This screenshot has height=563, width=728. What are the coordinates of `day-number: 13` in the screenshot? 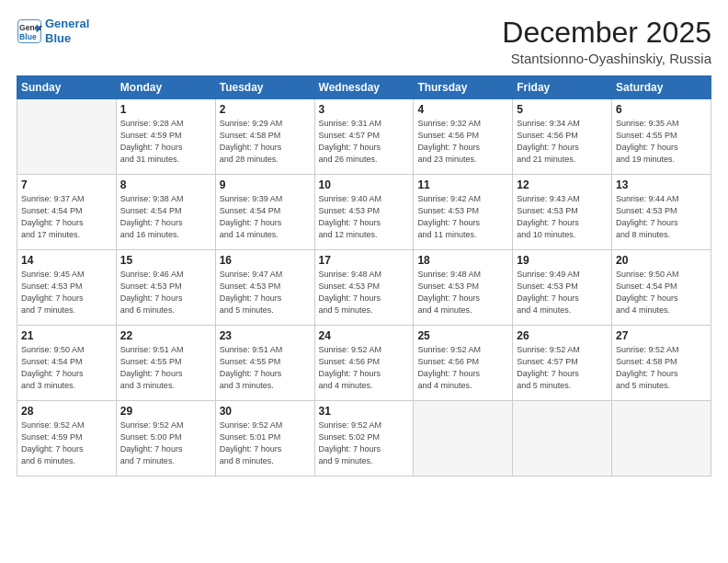 It's located at (662, 185).